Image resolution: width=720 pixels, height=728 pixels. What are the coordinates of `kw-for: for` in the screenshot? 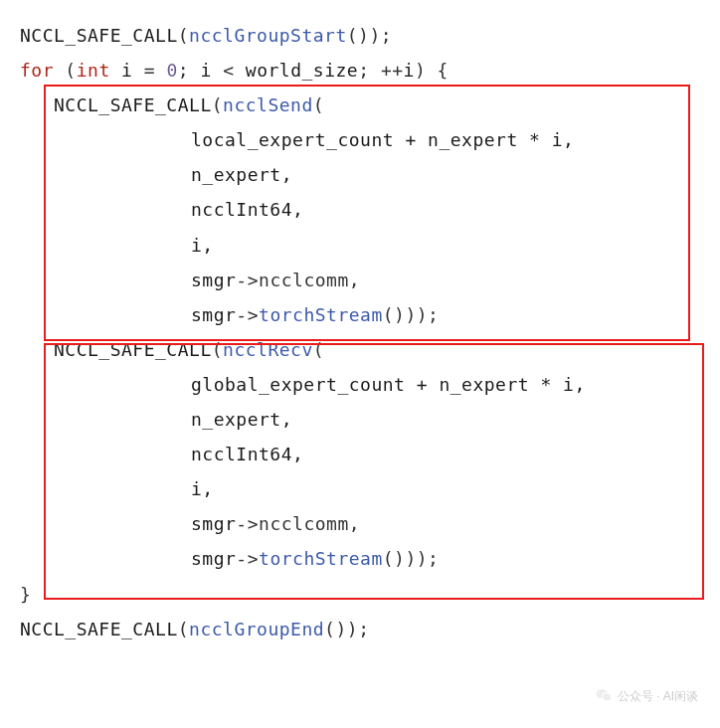 It's located at (37, 70).